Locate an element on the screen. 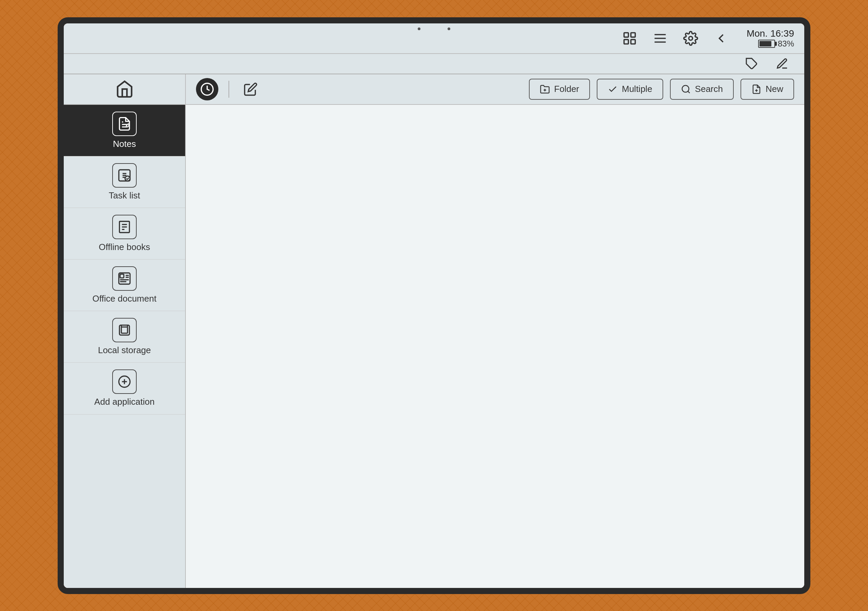 The image size is (868, 611). edit-icon is located at coordinates (251, 89).